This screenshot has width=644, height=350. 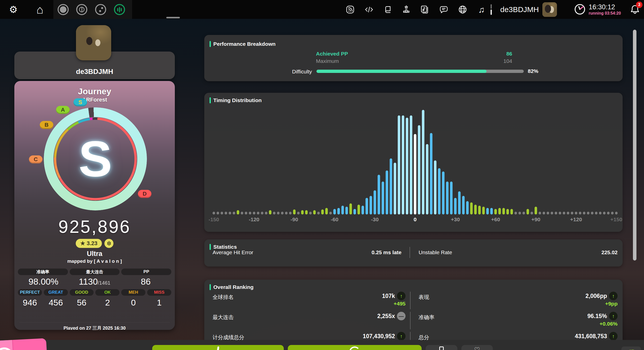 What do you see at coordinates (533, 71) in the screenshot?
I see `difficulty-percent: 82%` at bounding box center [533, 71].